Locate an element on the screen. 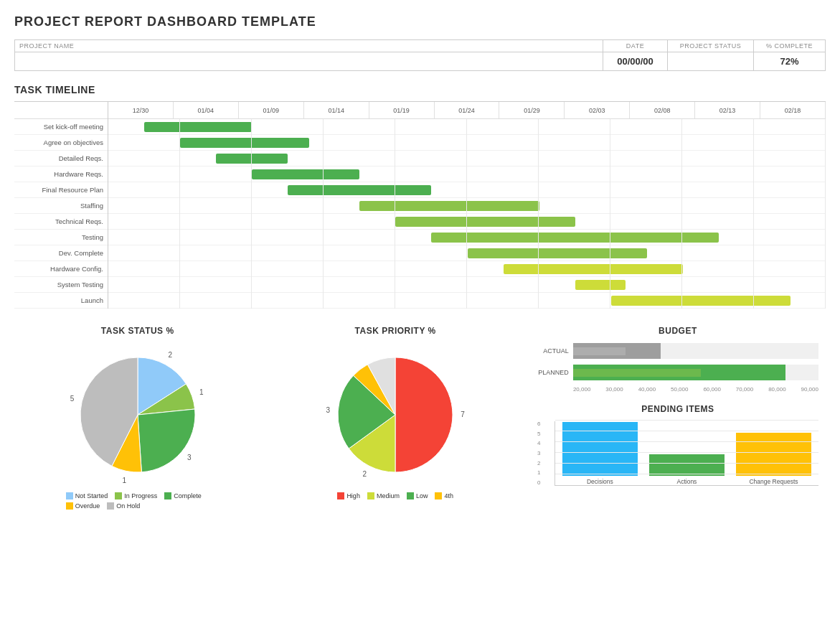 Image resolution: width=840 pixels, height=638 pixels. gantt-date-cell: 02/03 is located at coordinates (597, 111).